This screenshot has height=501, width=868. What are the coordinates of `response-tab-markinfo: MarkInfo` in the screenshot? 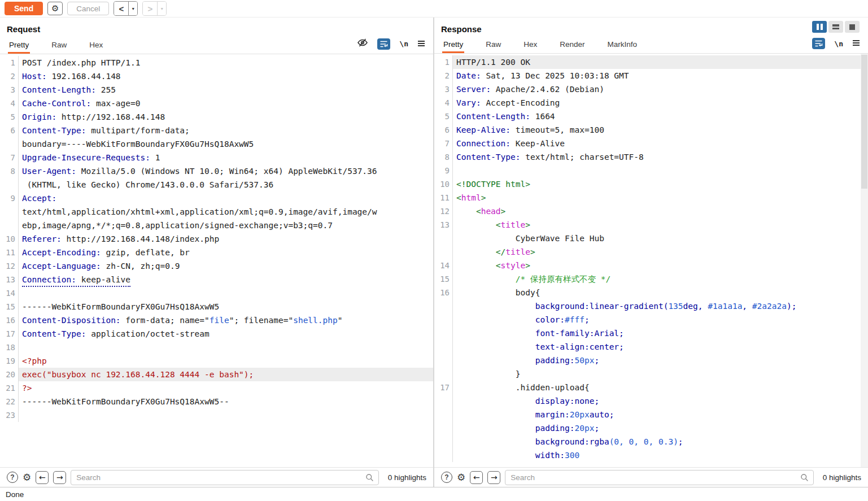 It's located at (622, 45).